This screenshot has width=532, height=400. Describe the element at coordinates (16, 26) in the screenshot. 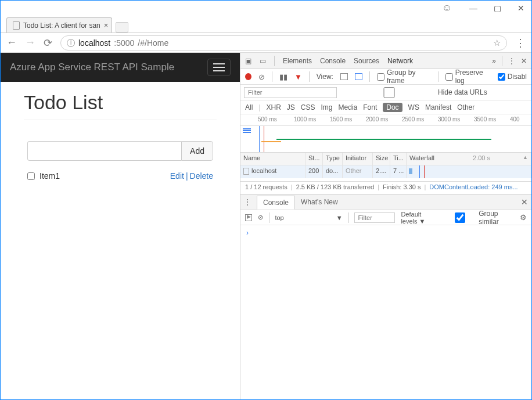

I see `page-icon` at that location.